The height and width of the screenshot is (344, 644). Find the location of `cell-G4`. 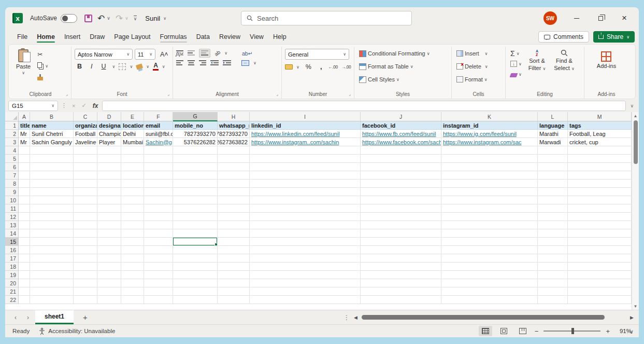

cell-G4 is located at coordinates (195, 150).